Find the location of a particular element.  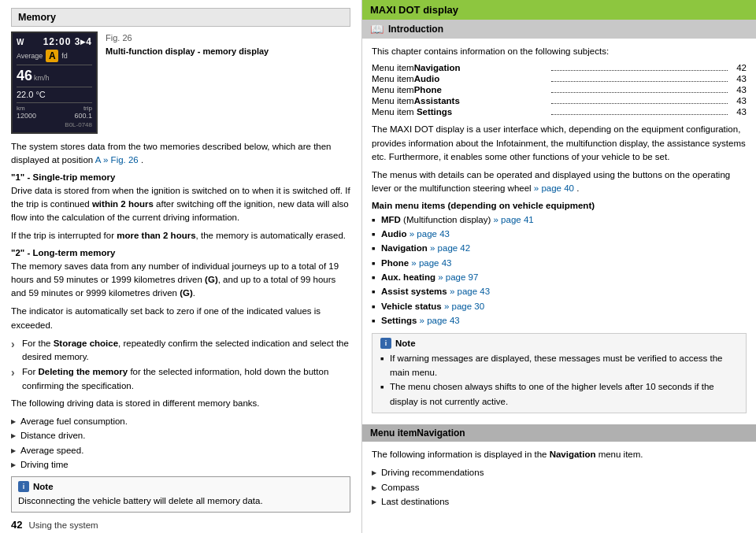

menu-item-phone: Phone » page 43 is located at coordinates (559, 263).